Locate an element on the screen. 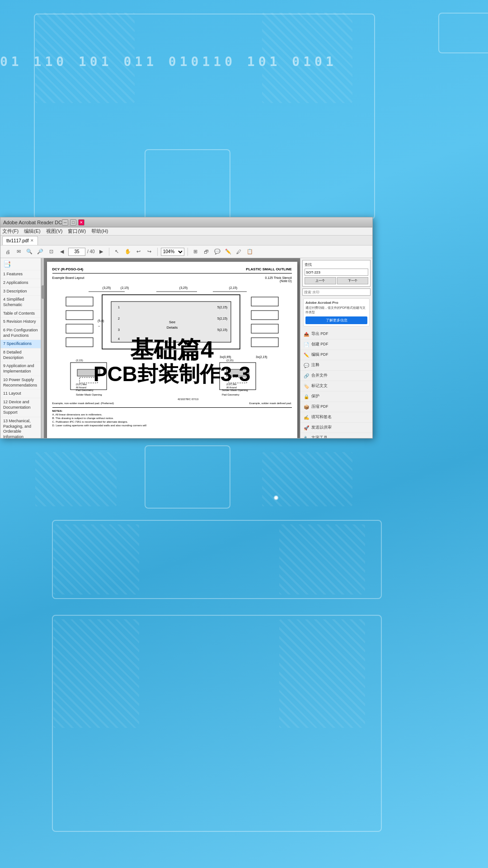  deco-rect-mid1 is located at coordinates (188, 188).